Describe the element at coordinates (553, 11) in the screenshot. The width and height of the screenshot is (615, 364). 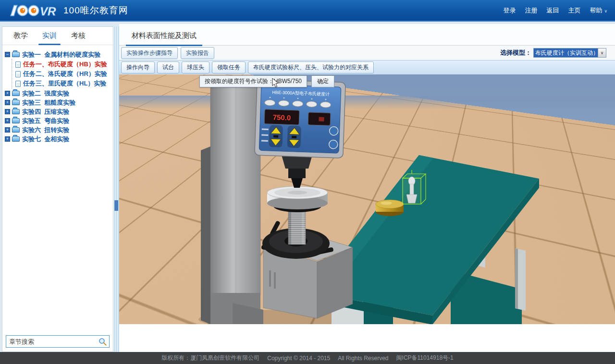
I see `nav-back: 返回` at that location.